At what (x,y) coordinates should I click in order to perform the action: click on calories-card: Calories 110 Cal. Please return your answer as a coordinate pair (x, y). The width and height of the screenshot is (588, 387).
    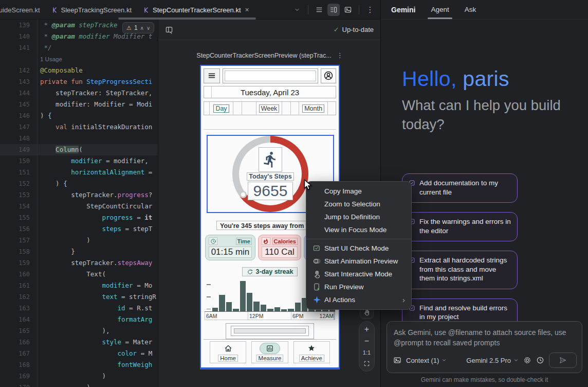
    Looking at the image, I should click on (280, 248).